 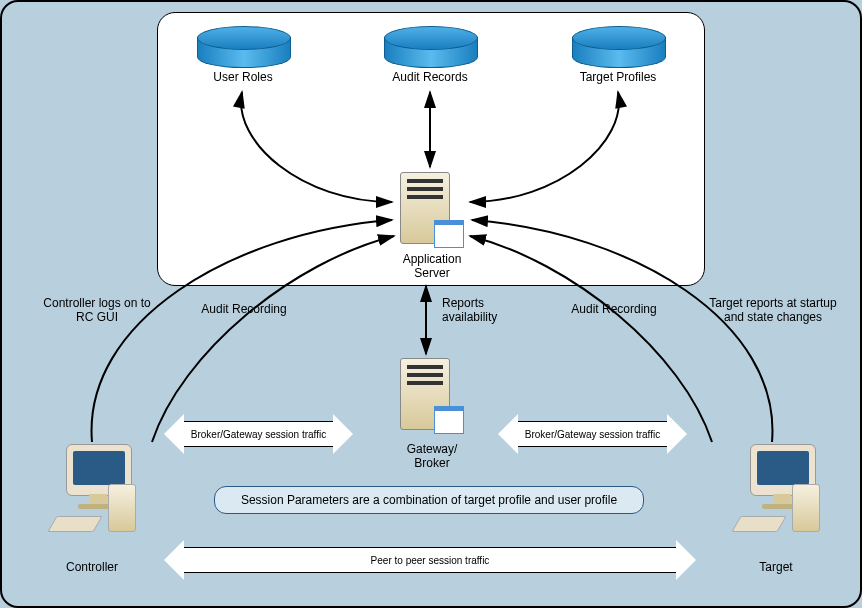 What do you see at coordinates (592, 434) in the screenshot?
I see `broker-traffic-right-text: Broker/Gateway session traffic` at bounding box center [592, 434].